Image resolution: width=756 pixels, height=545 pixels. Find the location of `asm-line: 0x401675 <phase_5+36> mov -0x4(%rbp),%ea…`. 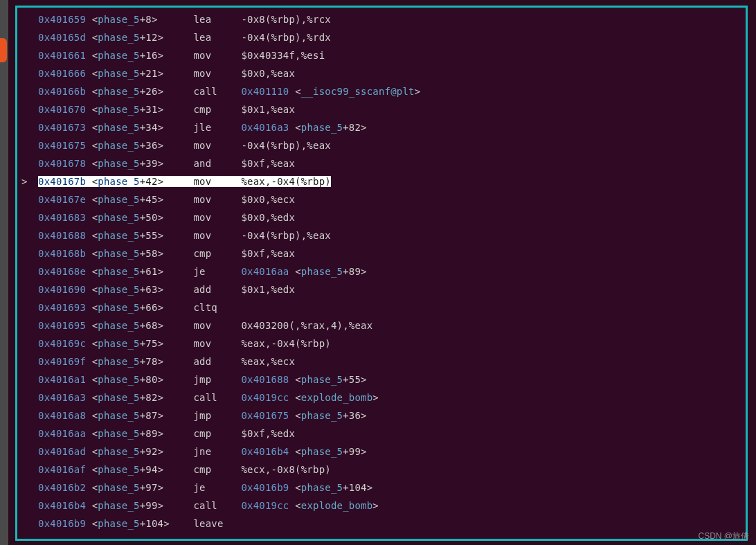

asm-line: 0x401675 <phase_5+36> mov -0x4(%rbp),%ea… is located at coordinates (381, 145).